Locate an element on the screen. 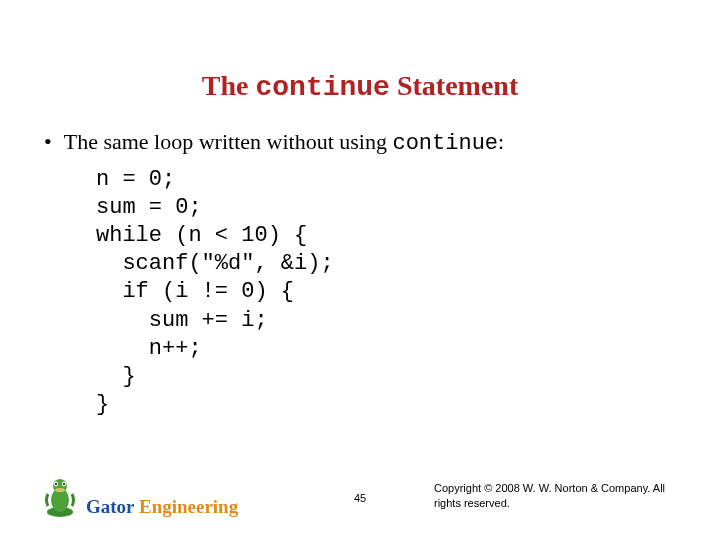  title-pre: The is located at coordinates (229, 86).